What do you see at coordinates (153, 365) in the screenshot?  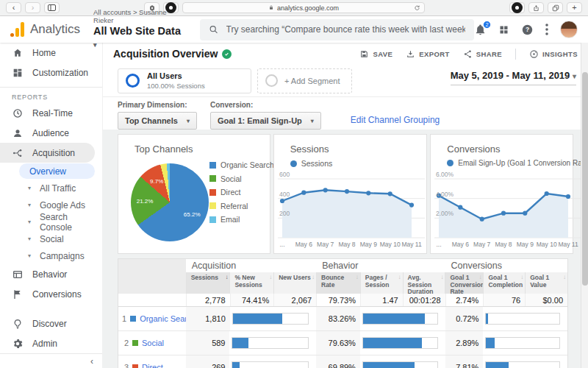 I see `channel-link: Direct` at bounding box center [153, 365].